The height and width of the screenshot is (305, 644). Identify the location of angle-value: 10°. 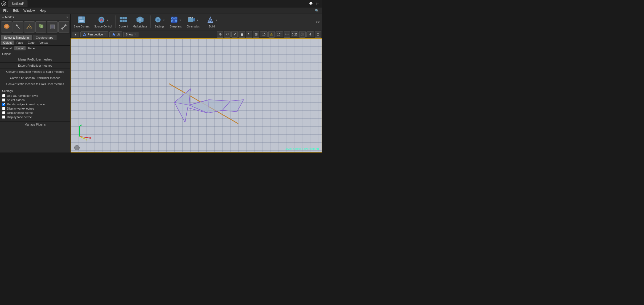
(279, 34).